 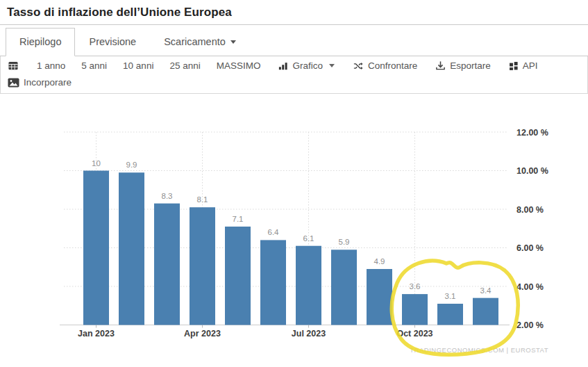 What do you see at coordinates (51, 65) in the screenshot?
I see `range-1-anno-label: 1 anno` at bounding box center [51, 65].